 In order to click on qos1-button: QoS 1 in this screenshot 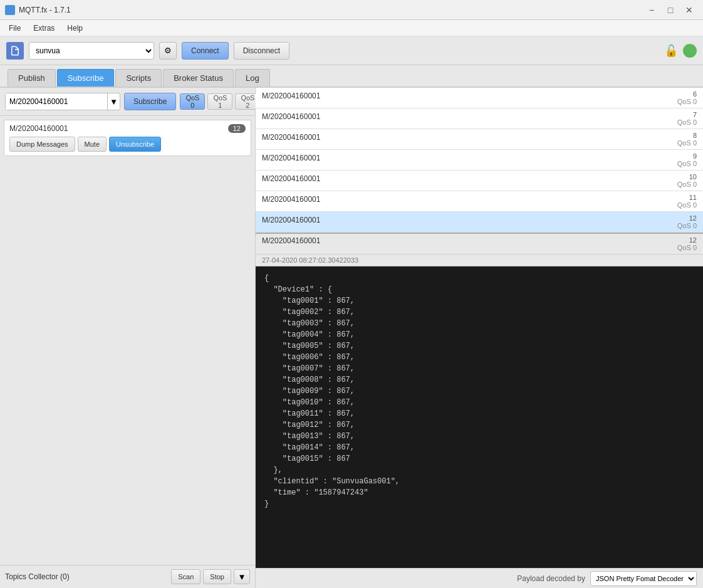, I will do `click(220, 102)`.